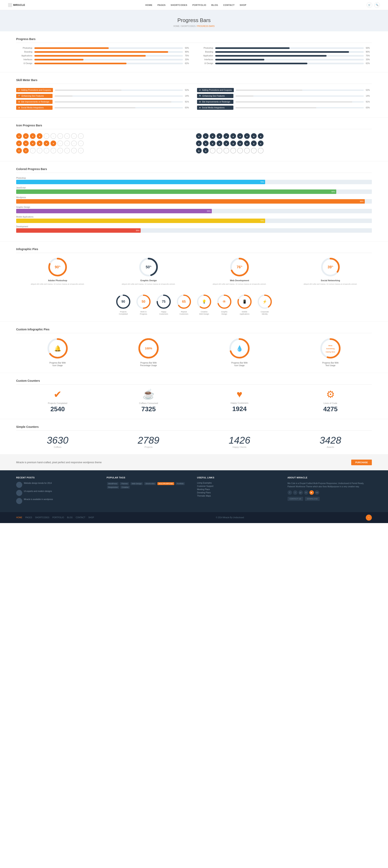  What do you see at coordinates (284, 57) in the screenshot?
I see `progress-group-right: Photoshop 50% Branding 90% Application 7…` at bounding box center [284, 57].